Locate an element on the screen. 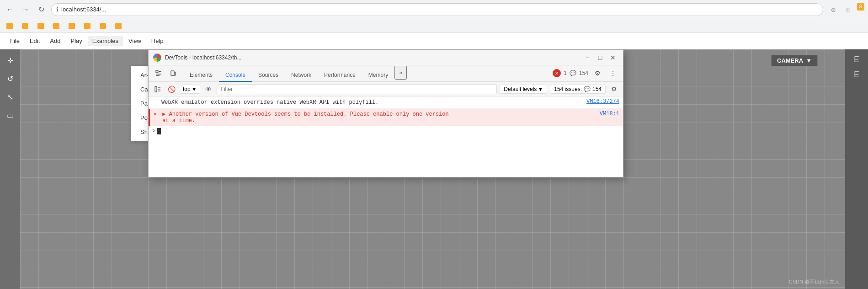 The image size is (868, 289). console-eye-button: 👁 is located at coordinates (208, 89).